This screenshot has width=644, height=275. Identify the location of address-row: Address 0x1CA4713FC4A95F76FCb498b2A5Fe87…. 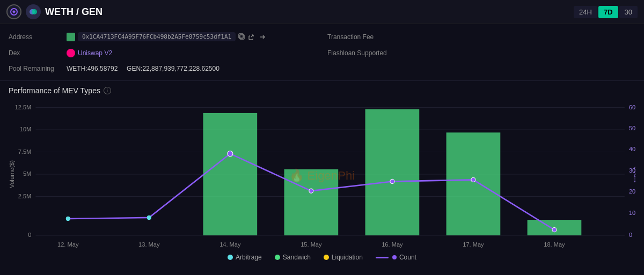
(163, 36).